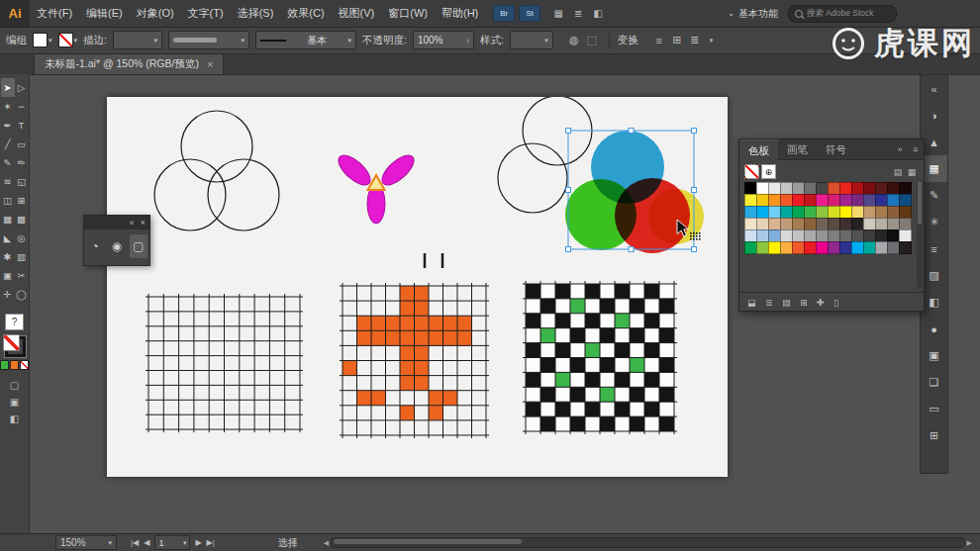  What do you see at coordinates (934, 328) in the screenshot?
I see `panel-icon-appearance: ●` at bounding box center [934, 328].